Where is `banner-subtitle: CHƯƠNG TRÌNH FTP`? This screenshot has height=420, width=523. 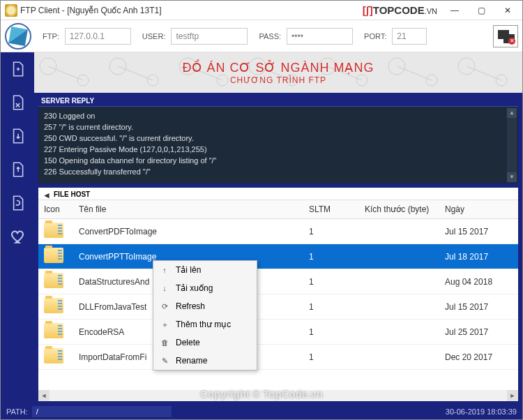
banner-subtitle: CHƯƠNG TRÌNH FTP is located at coordinates (278, 80).